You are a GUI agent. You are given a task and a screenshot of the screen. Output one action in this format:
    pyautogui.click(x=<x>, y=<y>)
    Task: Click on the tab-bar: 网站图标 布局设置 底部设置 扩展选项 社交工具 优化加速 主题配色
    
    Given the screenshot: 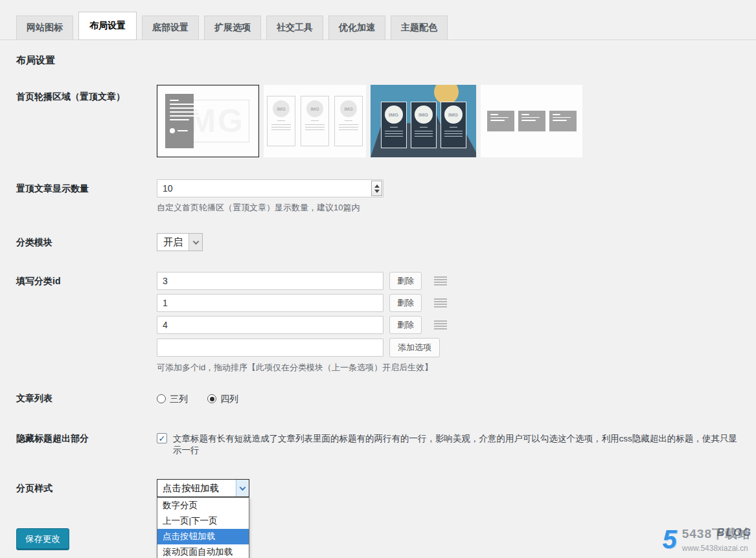 What is the action you would take?
    pyautogui.click(x=378, y=20)
    